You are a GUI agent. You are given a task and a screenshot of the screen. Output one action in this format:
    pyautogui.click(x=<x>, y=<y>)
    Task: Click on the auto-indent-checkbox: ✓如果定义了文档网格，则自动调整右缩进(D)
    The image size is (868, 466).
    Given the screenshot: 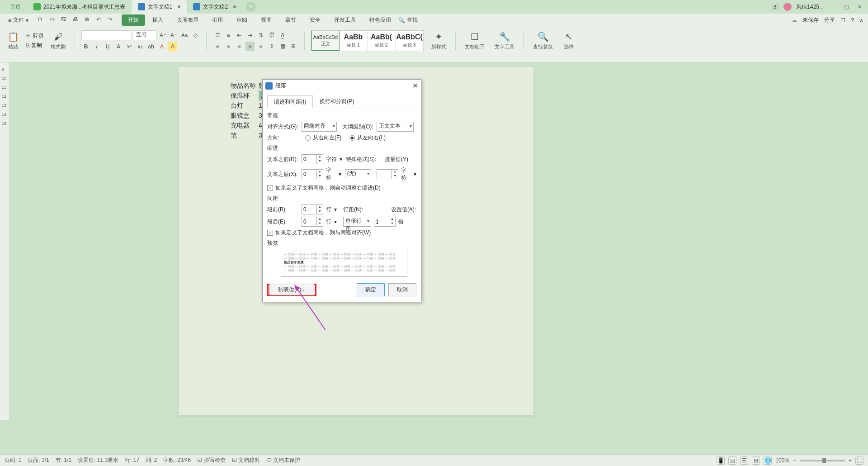 What is the action you would take?
    pyautogui.click(x=342, y=188)
    